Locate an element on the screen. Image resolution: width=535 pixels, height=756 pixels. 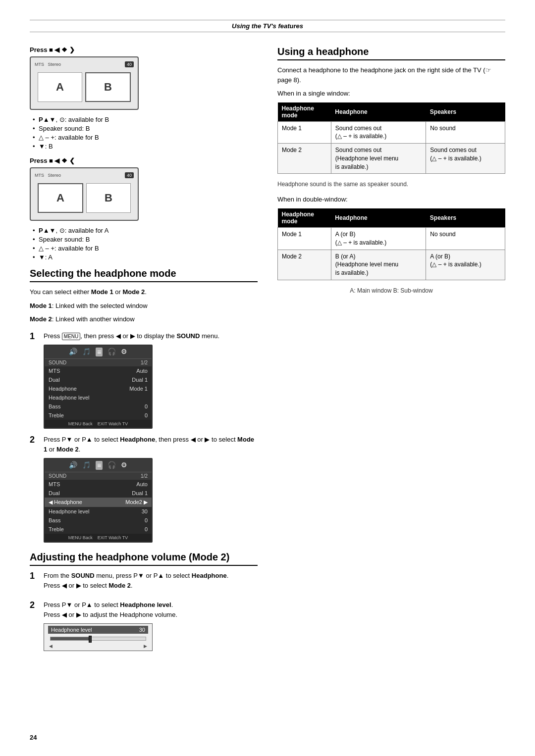
osd-headphone-value-1: Mode 1 is located at coordinates (139, 389).